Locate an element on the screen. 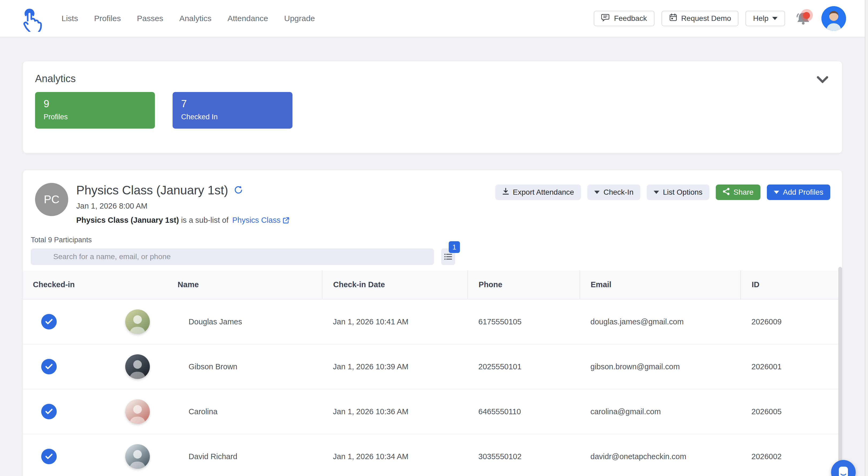 The width and height of the screenshot is (868, 476). column-phone: Phone is located at coordinates (524, 285).